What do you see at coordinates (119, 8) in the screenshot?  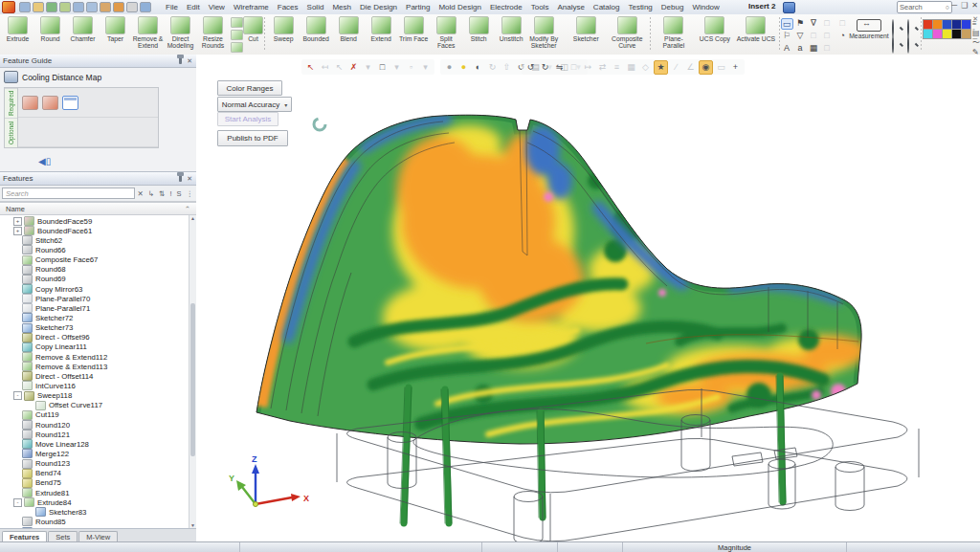 I see `undo-icon` at bounding box center [119, 8].